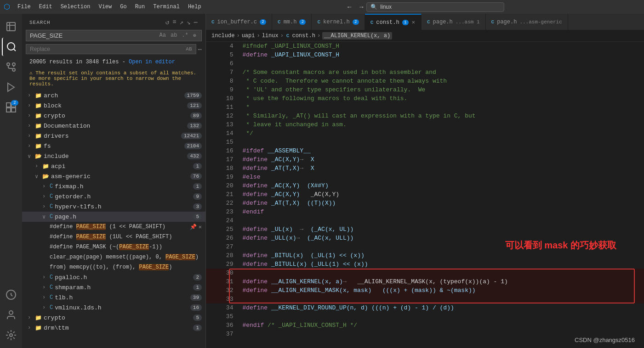 The width and height of the screenshot is (644, 348). Describe the element at coordinates (114, 136) in the screenshot. I see `tree-item-drivers: › 📁 drivers 12421` at that location.